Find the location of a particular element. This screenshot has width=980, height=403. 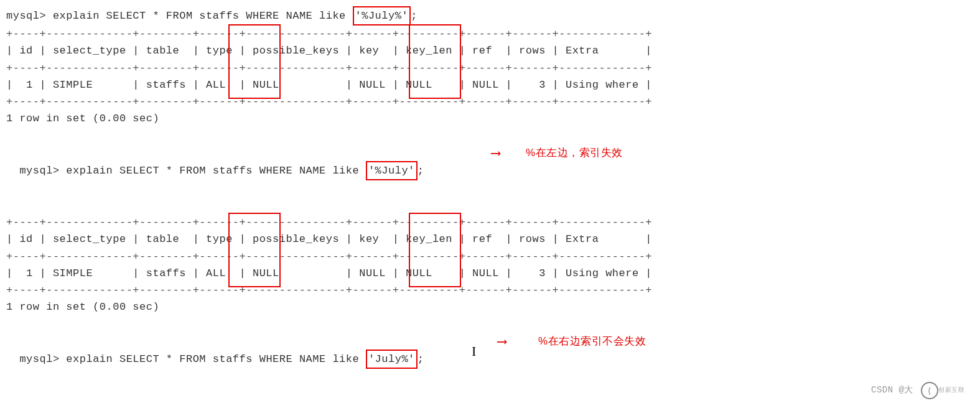

like-value-box: '%July' is located at coordinates (392, 170).